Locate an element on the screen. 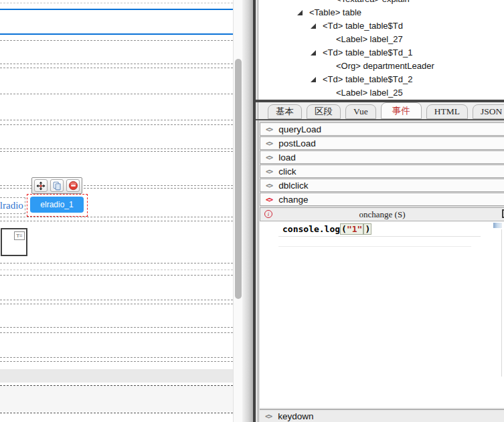 Image resolution: width=504 pixels, height=422 pixels. event-label: dblclick is located at coordinates (293, 186).